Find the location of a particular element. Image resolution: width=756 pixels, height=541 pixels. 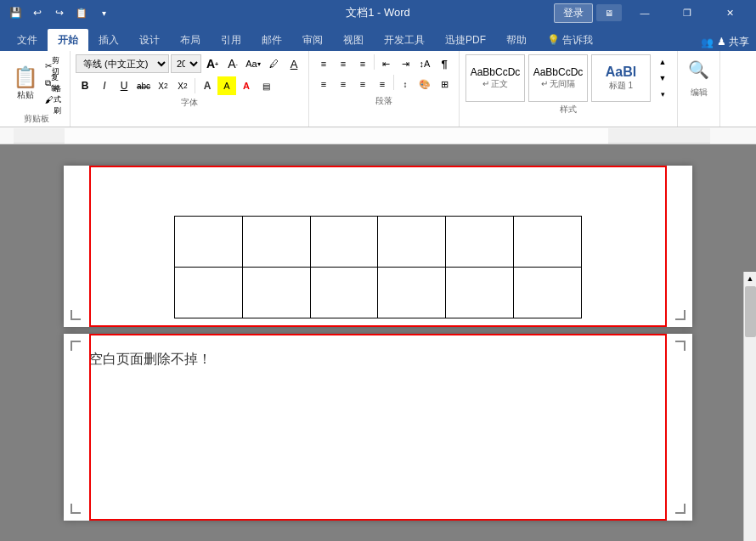

close-button: ✕ is located at coordinates (730, 13).